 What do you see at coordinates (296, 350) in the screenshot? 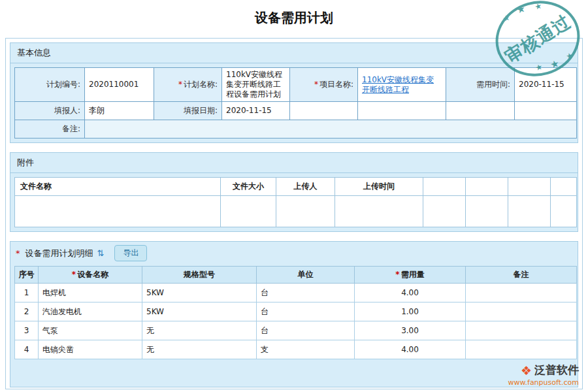
I see `table-row: 4 电镐尖凿 无 支 4.00` at bounding box center [296, 350].